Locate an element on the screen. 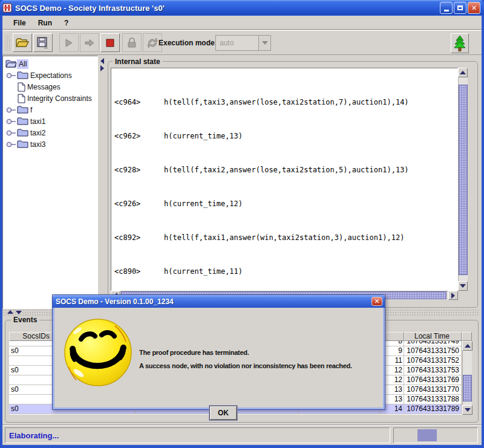  scroll-down-button is located at coordinates (463, 286).